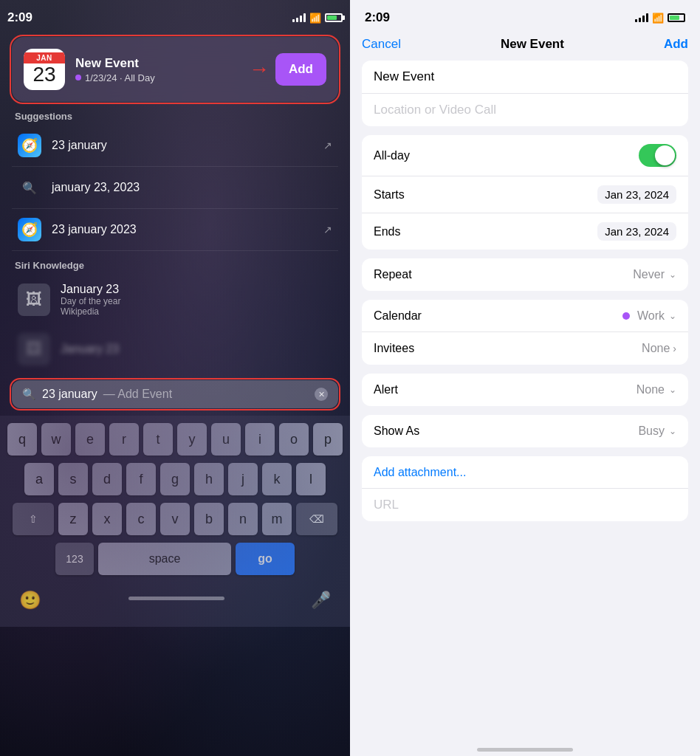  What do you see at coordinates (665, 155) in the screenshot?
I see `toggle-knob` at bounding box center [665, 155].